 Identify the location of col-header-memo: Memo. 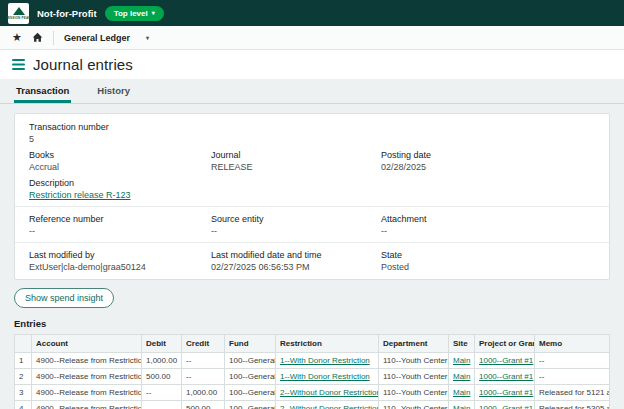
(572, 344).